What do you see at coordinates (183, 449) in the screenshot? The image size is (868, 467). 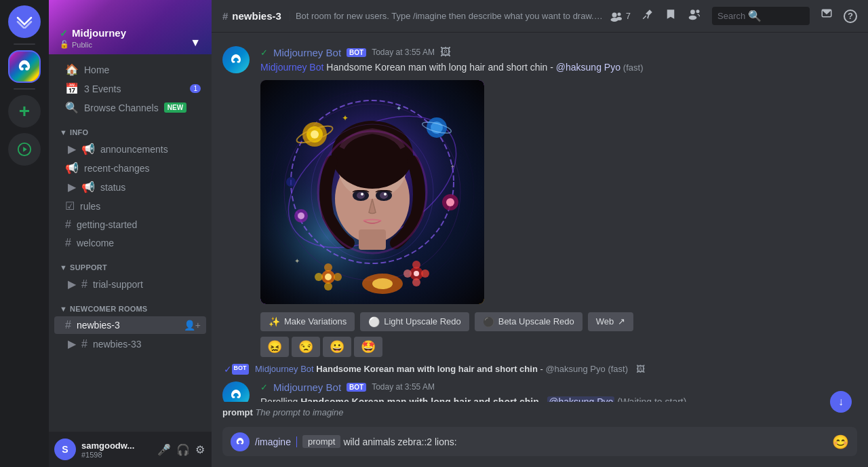 I see `deafen-button: 🎧` at bounding box center [183, 449].